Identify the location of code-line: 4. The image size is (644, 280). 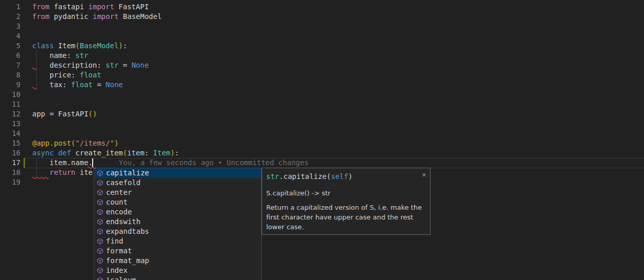
(322, 36).